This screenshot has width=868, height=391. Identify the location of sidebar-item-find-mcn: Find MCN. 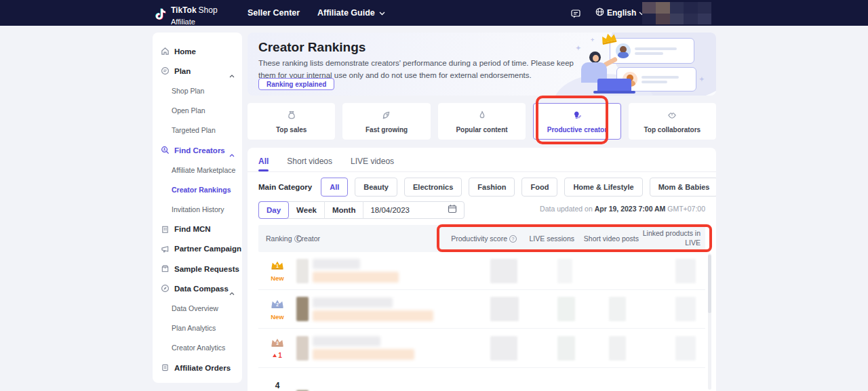
(197, 229).